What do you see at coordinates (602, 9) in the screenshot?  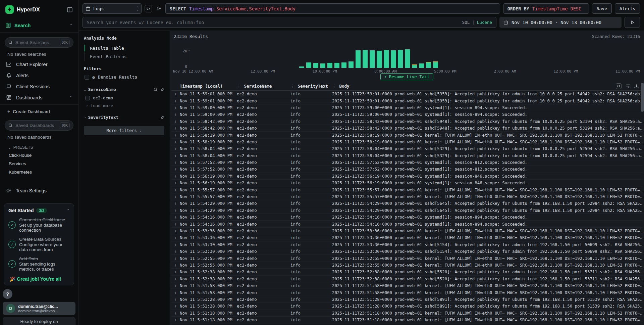 I see `save-button: Save` at bounding box center [602, 9].